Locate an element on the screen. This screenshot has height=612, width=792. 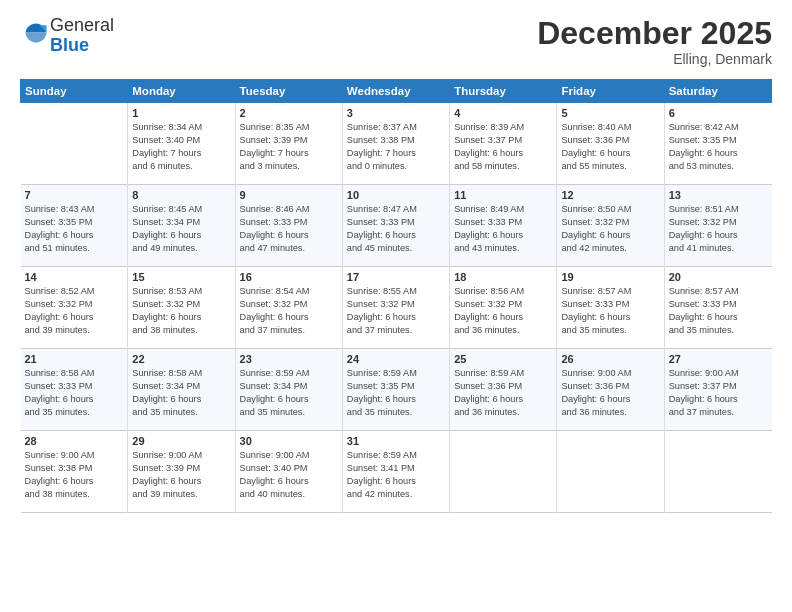
cell-details: Sunrise: 9:00 AM Sunset: 3:36 PM Dayligh… is located at coordinates (610, 393).